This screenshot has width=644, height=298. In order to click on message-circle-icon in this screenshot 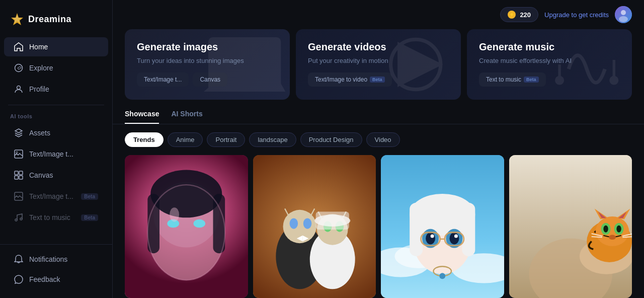, I will do `click(19, 279)`.